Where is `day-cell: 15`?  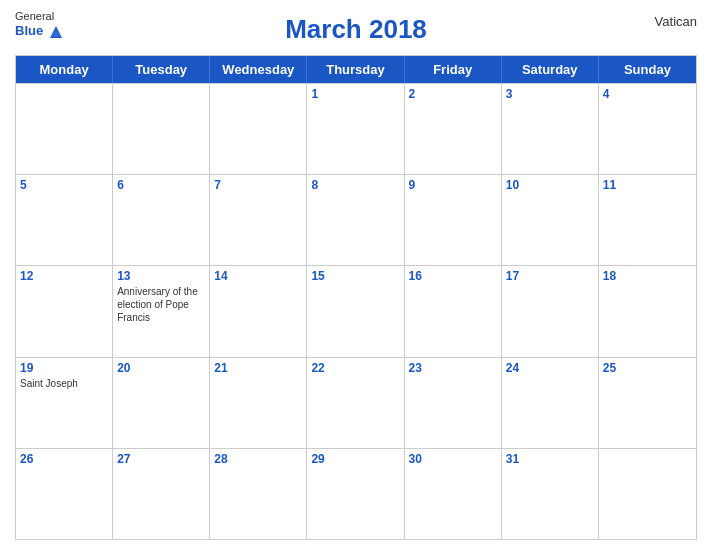
day-cell: 15 is located at coordinates (356, 311).